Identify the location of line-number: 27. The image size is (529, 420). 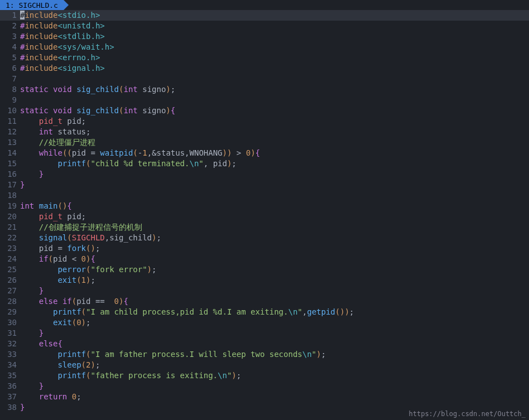
(10, 291).